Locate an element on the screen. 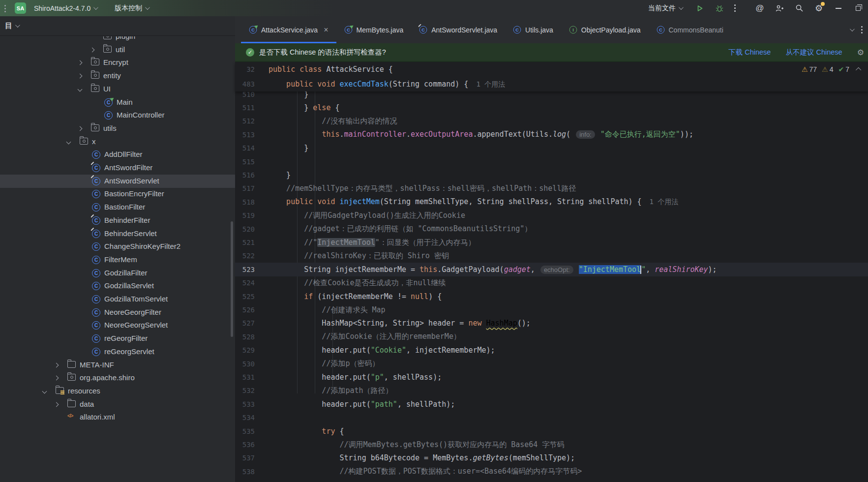  code-line-text: try { is located at coordinates (305, 431).